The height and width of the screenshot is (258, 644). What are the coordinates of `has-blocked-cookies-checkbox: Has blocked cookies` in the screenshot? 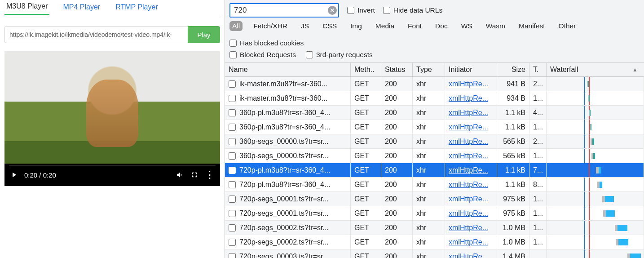 It's located at (267, 43).